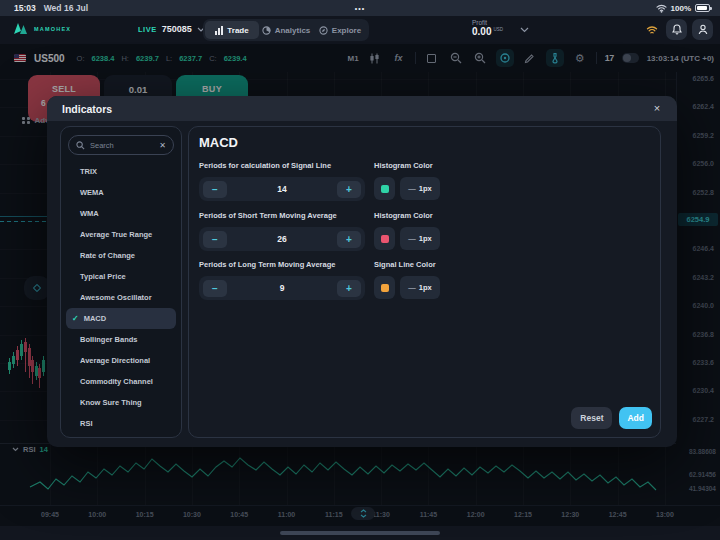 The height and width of the screenshot is (540, 720). Describe the element at coordinates (282, 189) in the screenshot. I see `stepper-value: 14` at that location.